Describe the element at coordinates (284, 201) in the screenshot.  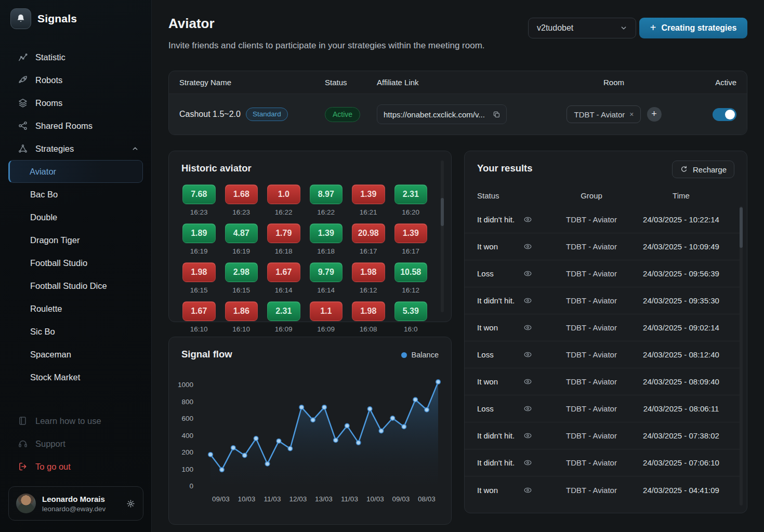
I see `historic-tile: 1.016:22` at that location.